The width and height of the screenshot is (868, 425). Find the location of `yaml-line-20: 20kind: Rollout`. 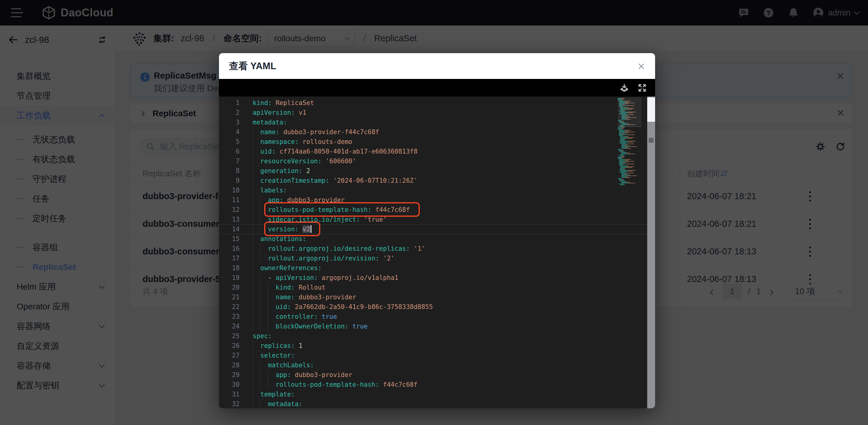

yaml-line-20: 20kind: Rollout is located at coordinates (437, 287).